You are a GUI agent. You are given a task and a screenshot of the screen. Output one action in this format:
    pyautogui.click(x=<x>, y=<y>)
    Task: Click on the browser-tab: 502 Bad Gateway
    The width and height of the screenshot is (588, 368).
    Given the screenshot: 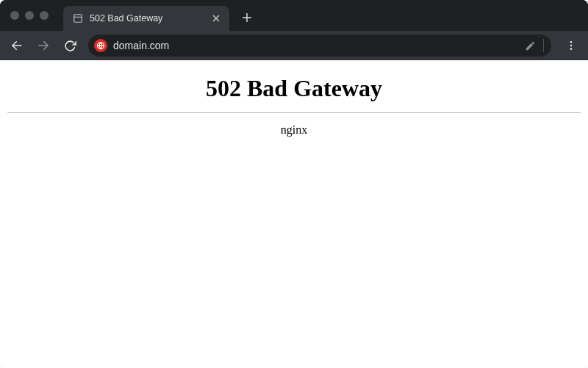 What is the action you would take?
    pyautogui.click(x=146, y=18)
    